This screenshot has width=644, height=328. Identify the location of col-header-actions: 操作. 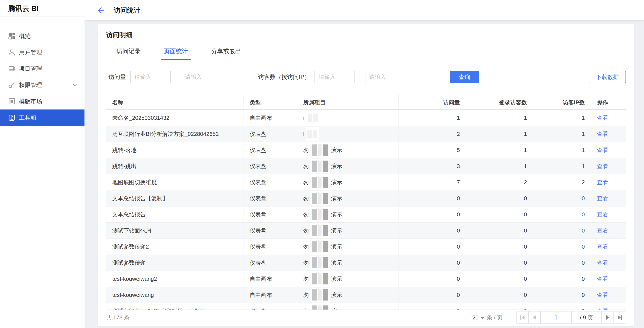
(608, 102).